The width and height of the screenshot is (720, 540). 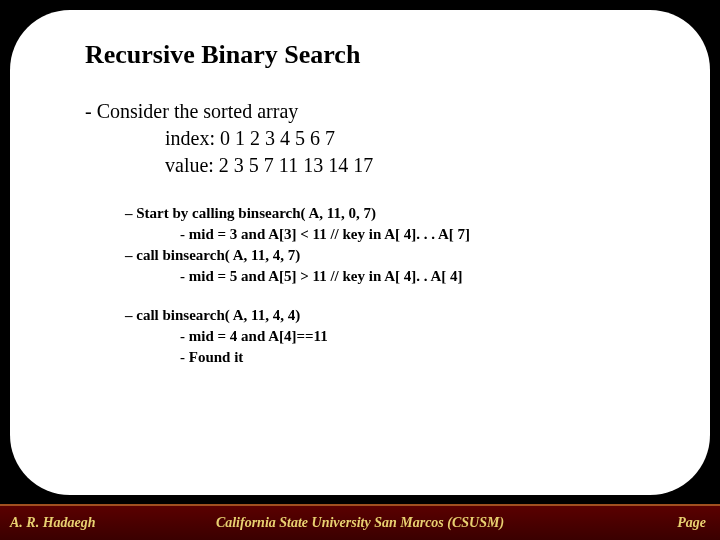 I want to click on step-group-1: – Start by calling binsearch( A, 11, 0, …, so click(x=398, y=245).